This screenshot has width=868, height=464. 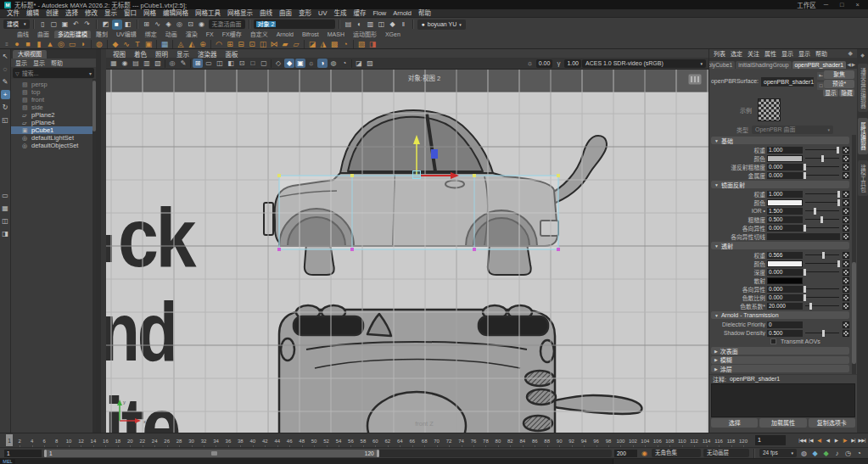 I want to click on safe-action-icon: □, so click(x=253, y=63).